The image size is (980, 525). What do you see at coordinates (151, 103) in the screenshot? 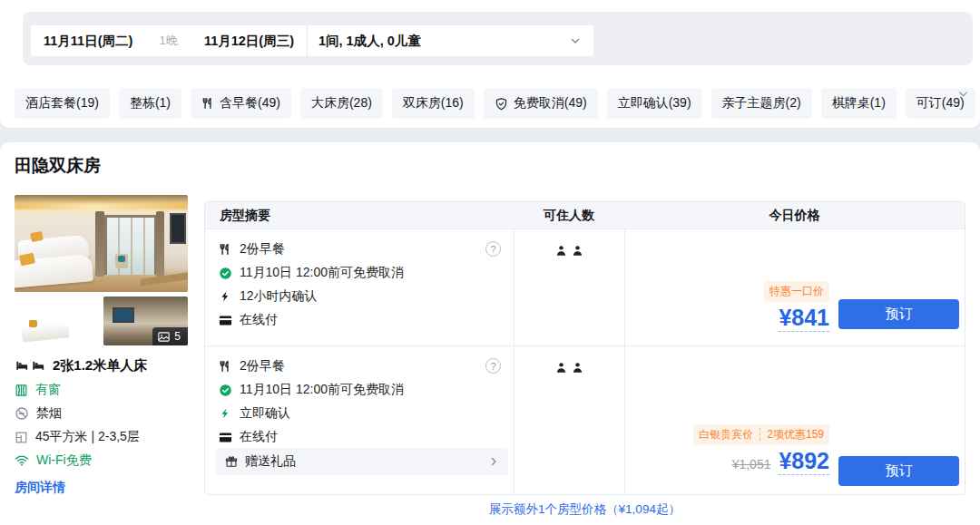
I see `filter-chip-label: 整栋(1)` at bounding box center [151, 103].